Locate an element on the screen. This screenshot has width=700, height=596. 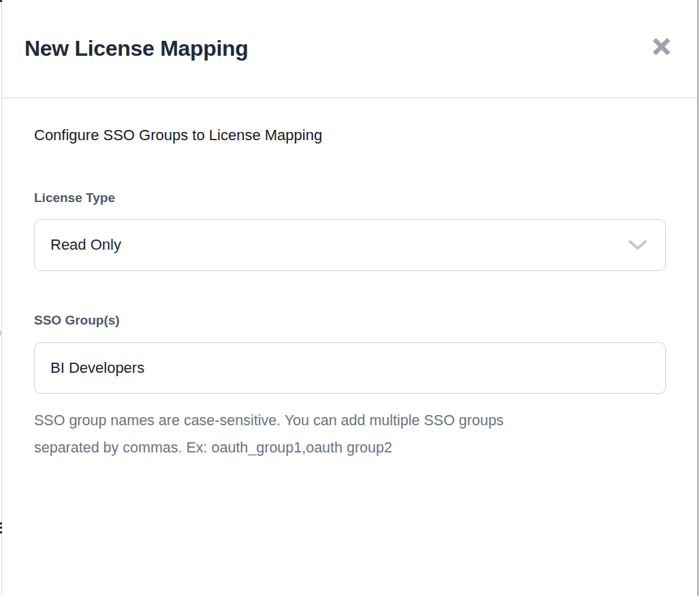
panel-left-edge is located at coordinates (1, 298).